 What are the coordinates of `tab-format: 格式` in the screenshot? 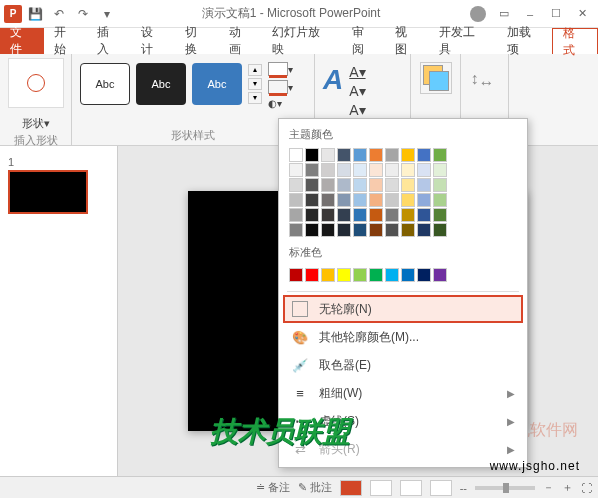 It's located at (575, 41).